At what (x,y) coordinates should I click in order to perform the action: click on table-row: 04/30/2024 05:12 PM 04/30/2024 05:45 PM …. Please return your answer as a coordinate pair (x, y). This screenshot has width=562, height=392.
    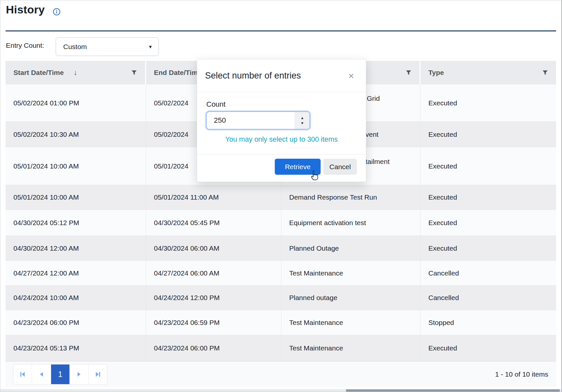
    Looking at the image, I should click on (281, 223).